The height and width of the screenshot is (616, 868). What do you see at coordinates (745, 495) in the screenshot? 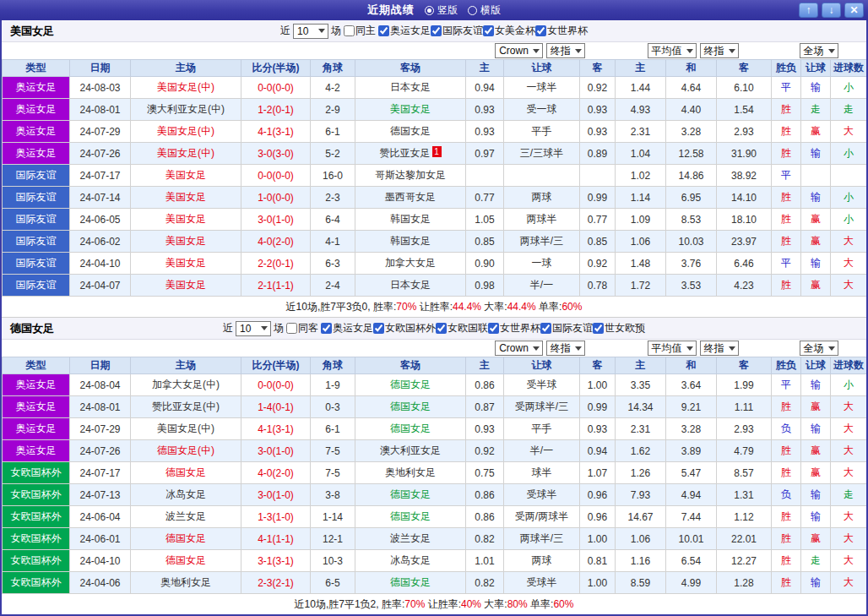
I see `cell-avg-away-odds: 1.31` at bounding box center [745, 495].